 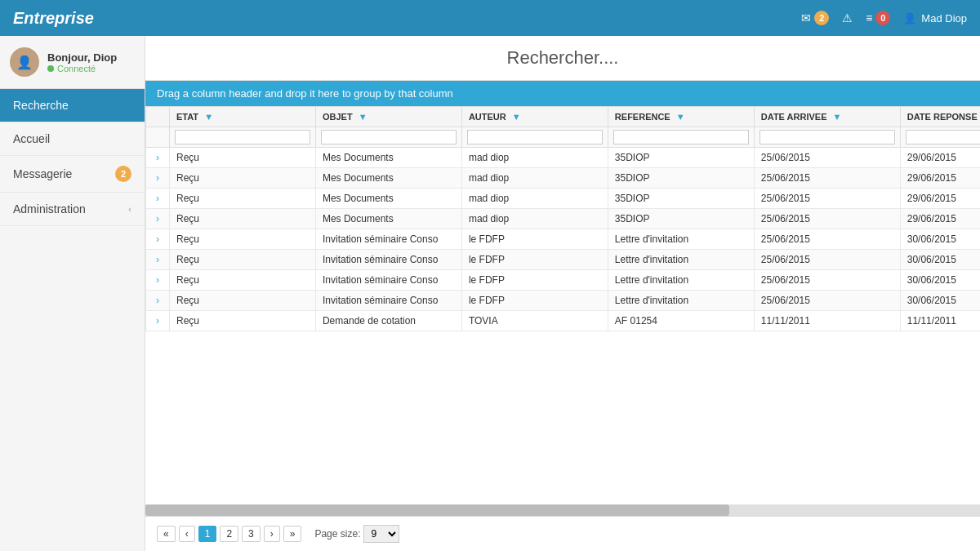 What do you see at coordinates (187, 534) in the screenshot?
I see `prev-page-button: ‹` at bounding box center [187, 534].